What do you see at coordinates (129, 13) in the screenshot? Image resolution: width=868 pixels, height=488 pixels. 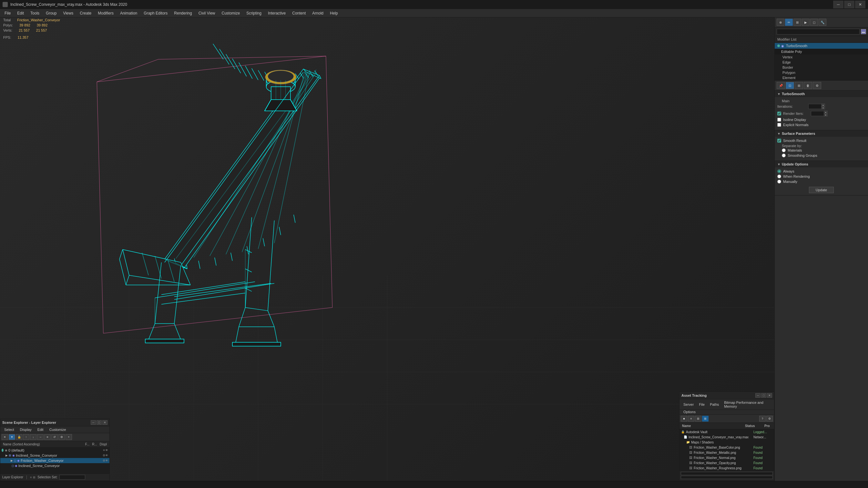 I see `menu-item-animation: Animation` at bounding box center [129, 13].